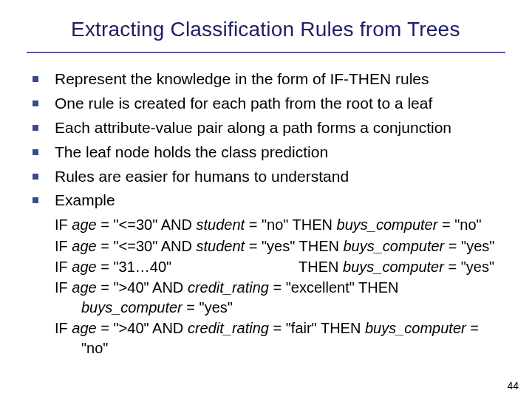  I want to click on bullet-text: Rules are easier for humans to understan…, so click(202, 177).